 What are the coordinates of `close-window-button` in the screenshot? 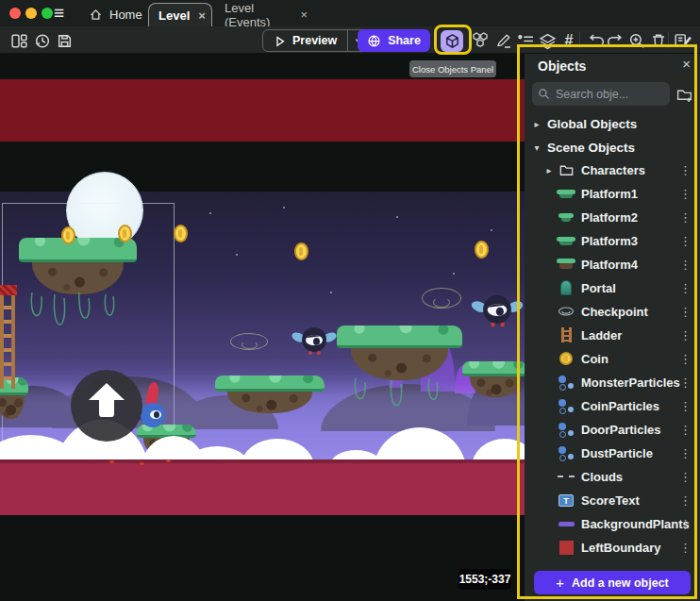 It's located at (15, 13).